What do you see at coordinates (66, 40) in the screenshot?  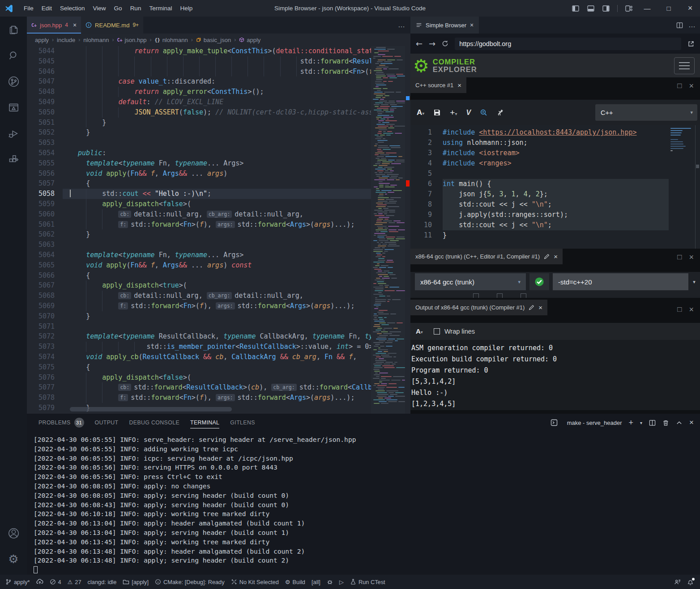 I see `breadcrumb-item-include: include` at bounding box center [66, 40].